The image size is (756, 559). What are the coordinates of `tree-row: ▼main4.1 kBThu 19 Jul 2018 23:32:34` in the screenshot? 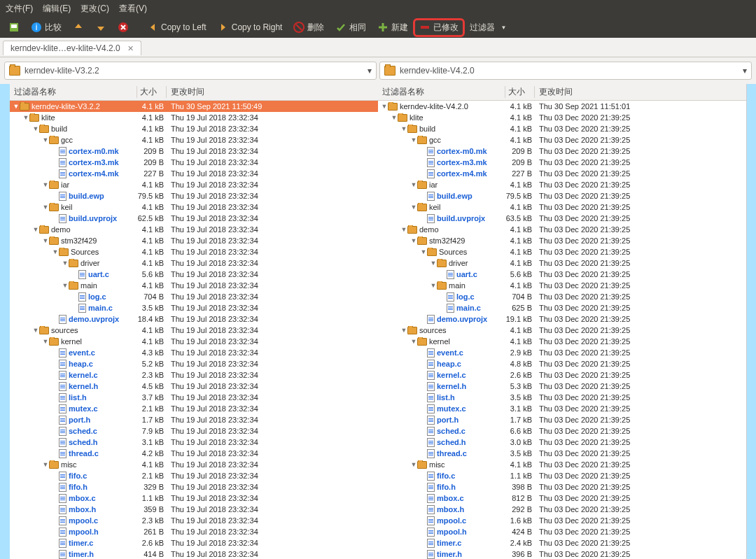 It's located at (194, 285).